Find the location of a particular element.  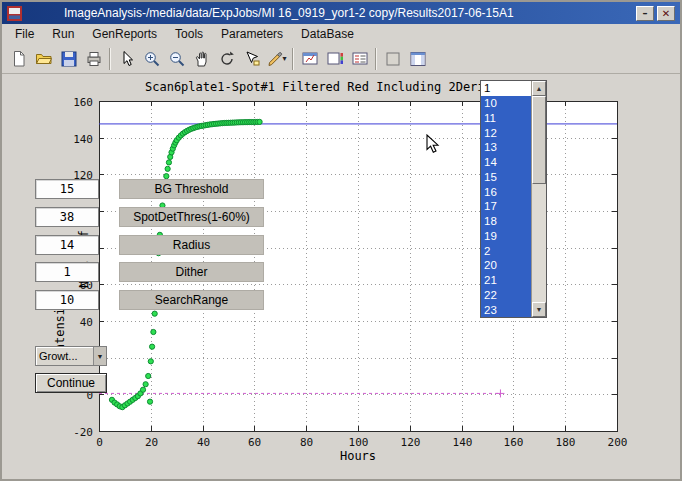

pointer-icon is located at coordinates (127, 59).